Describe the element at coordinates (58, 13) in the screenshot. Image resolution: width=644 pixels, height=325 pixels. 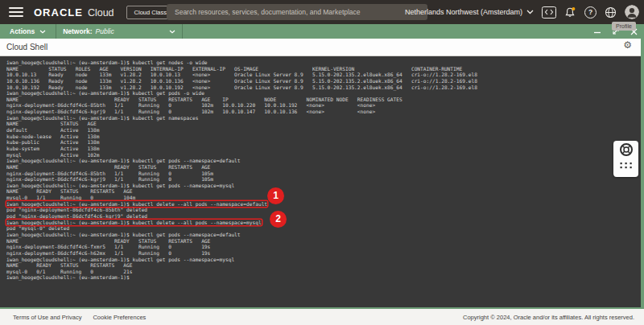
I see `logo-oracle-text: ORACLE` at that location.